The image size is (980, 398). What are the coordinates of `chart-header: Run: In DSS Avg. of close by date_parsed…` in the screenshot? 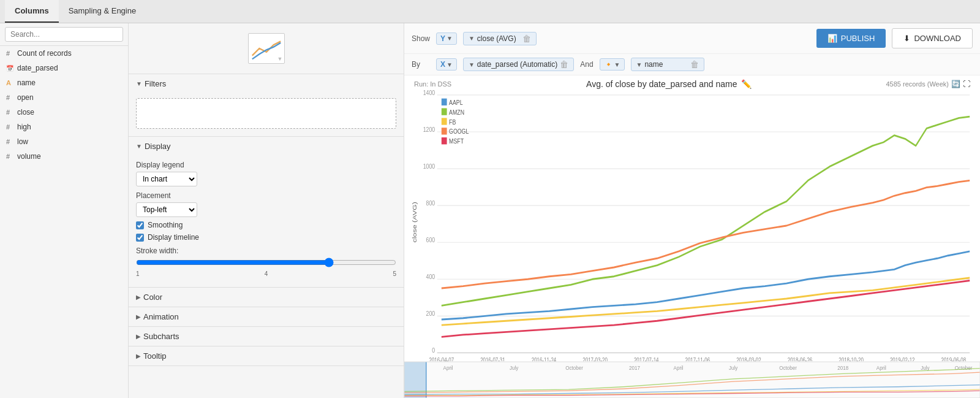 It's located at (692, 83).